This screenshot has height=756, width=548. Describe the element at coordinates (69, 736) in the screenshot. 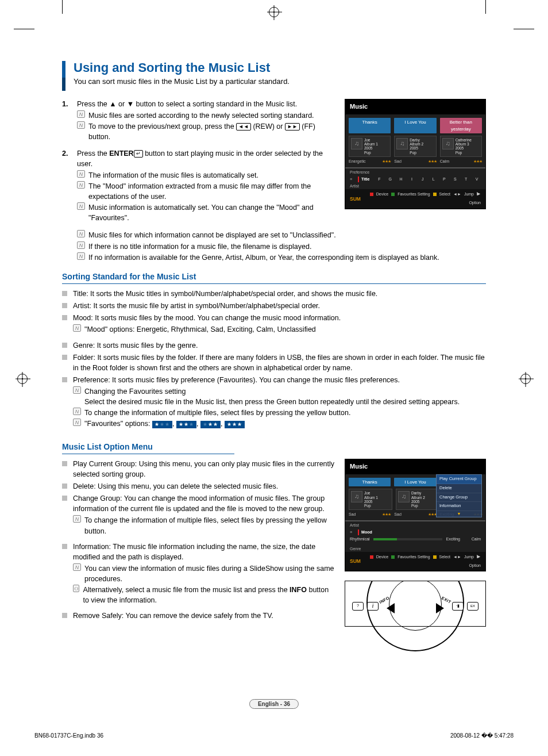

I see `footer-left: BN68-01737C-Eng.indb 36` at that location.